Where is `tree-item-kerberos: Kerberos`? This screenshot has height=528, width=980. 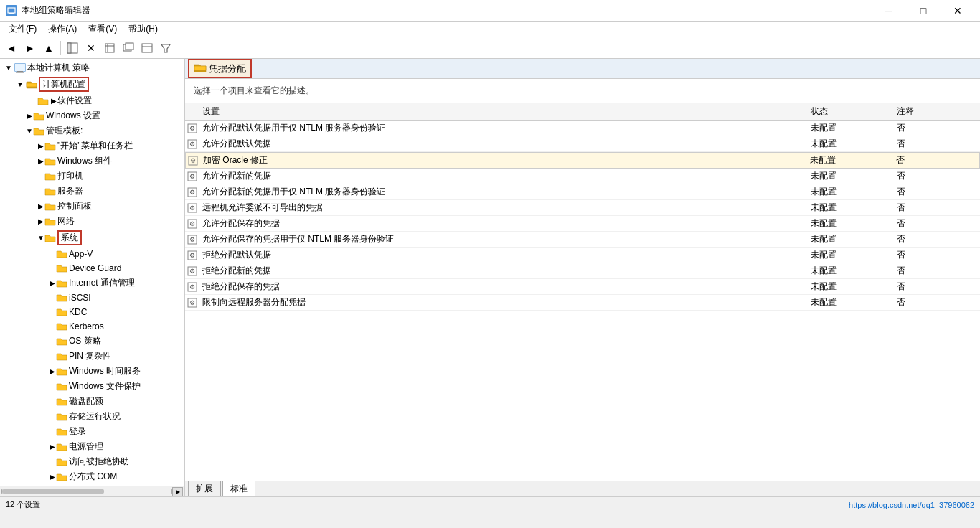
tree-item-kerberos: Kerberos is located at coordinates (92, 326).